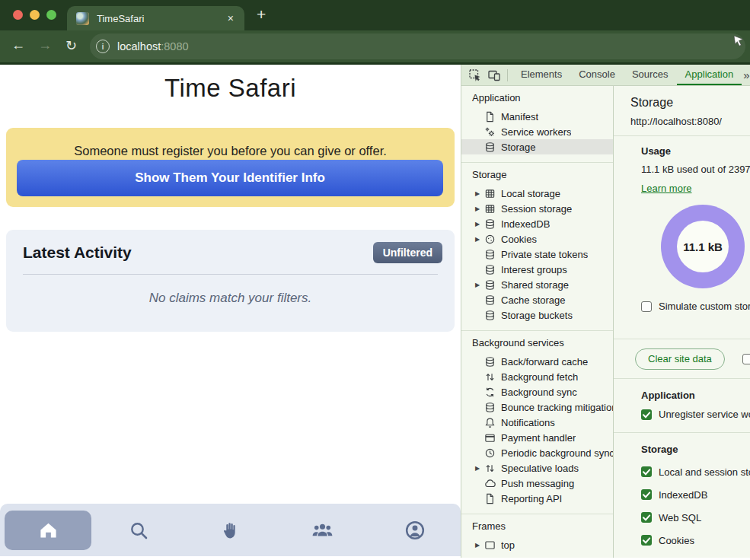 The image size is (750, 560). I want to click on including-third-party-checkbox: including third-party cookies, so click(746, 359).